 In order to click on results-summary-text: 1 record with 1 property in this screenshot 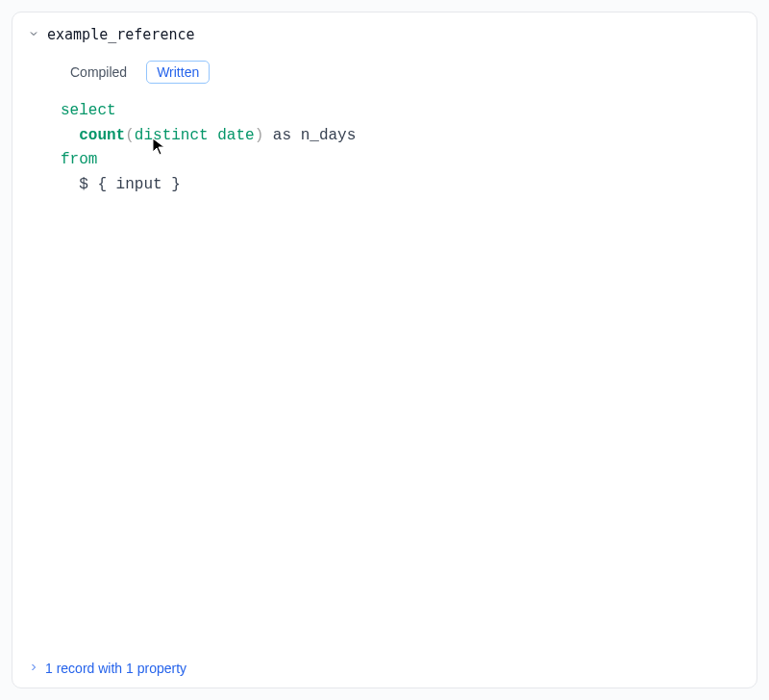, I will do `click(115, 668)`.